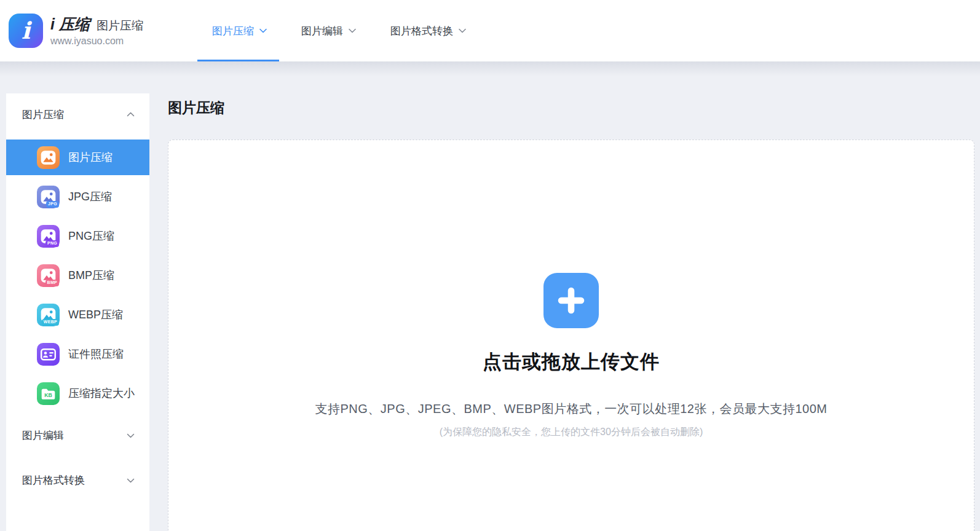 The image size is (980, 531). I want to click on active-tab-underline, so click(239, 60).